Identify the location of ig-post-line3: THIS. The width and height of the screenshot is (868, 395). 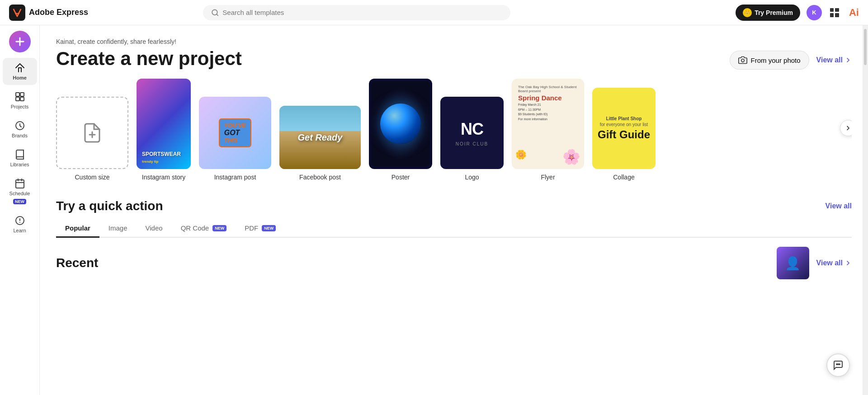
(235, 140).